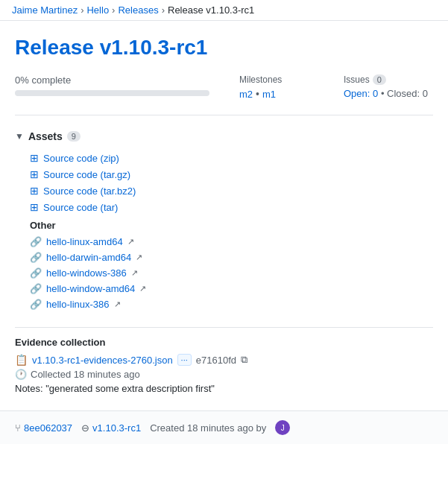 The image size is (448, 479). Describe the element at coordinates (78, 304) in the screenshot. I see `link-linux-386-link: hello-linux-386` at that location.